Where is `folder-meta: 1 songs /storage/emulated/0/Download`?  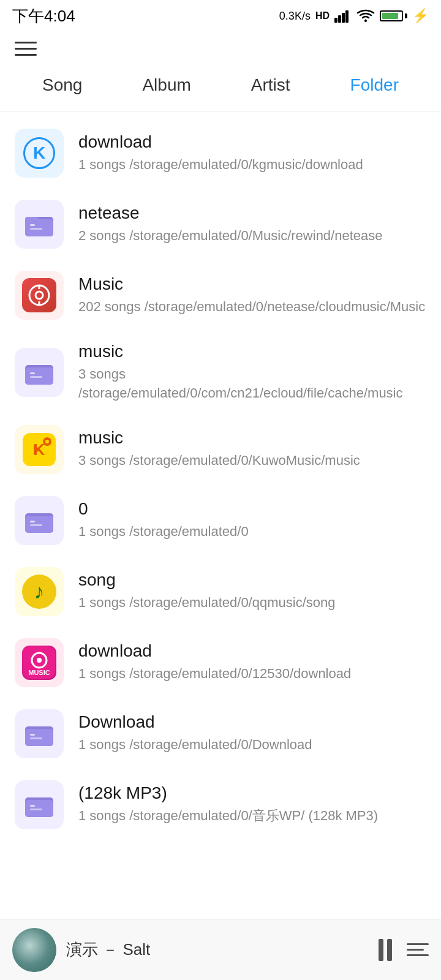 folder-meta: 1 songs /storage/emulated/0/Download is located at coordinates (252, 745).